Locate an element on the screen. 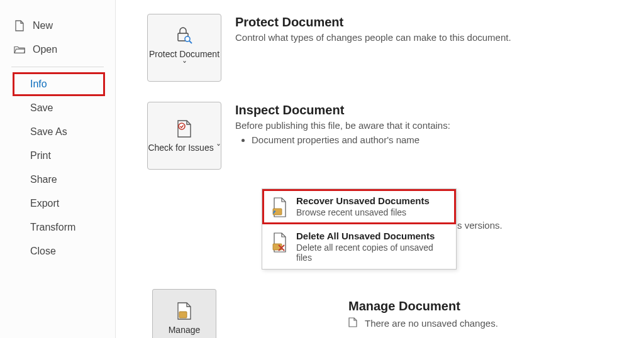  protect-text: Protect Document Control what types of c… is located at coordinates (374, 30).